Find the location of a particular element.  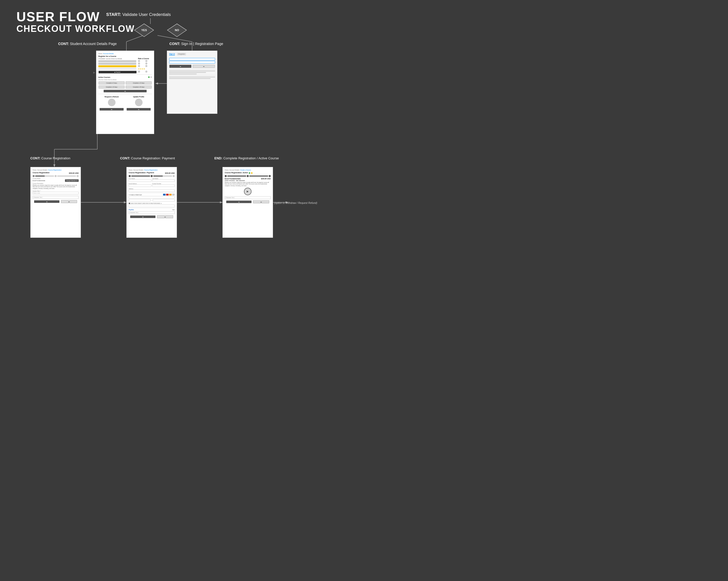

wireframe-signin: Sign In Register ▬ ▬ is located at coordinates (192, 82).